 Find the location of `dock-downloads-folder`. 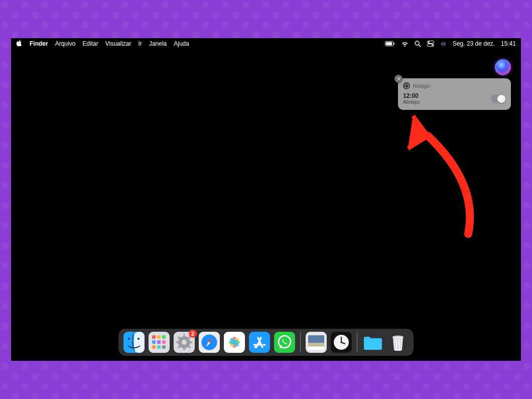

dock-downloads-folder is located at coordinates (373, 342).